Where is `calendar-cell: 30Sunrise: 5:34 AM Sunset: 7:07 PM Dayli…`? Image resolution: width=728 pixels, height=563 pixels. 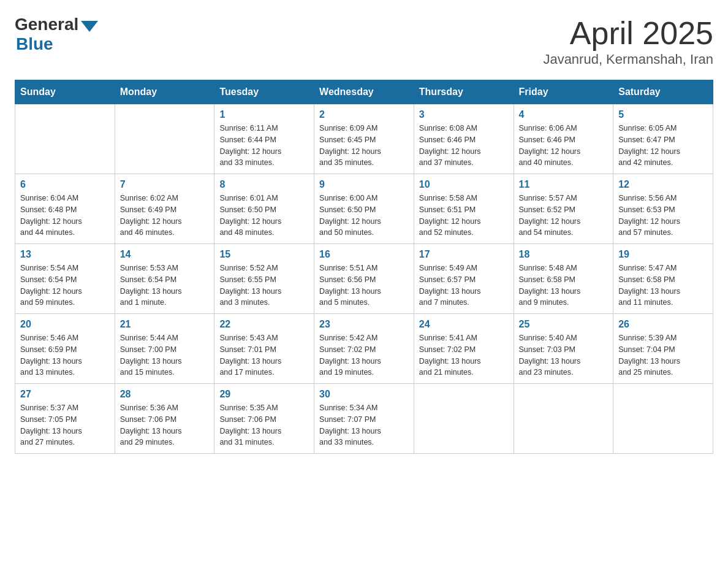
calendar-cell: 30Sunrise: 5:34 AM Sunset: 7:07 PM Dayli… is located at coordinates (364, 419).